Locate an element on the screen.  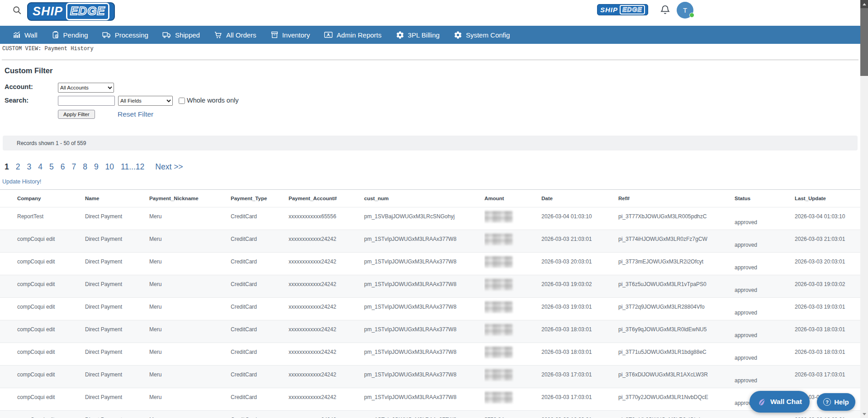
column-header-company: Company is located at coordinates (43, 198).